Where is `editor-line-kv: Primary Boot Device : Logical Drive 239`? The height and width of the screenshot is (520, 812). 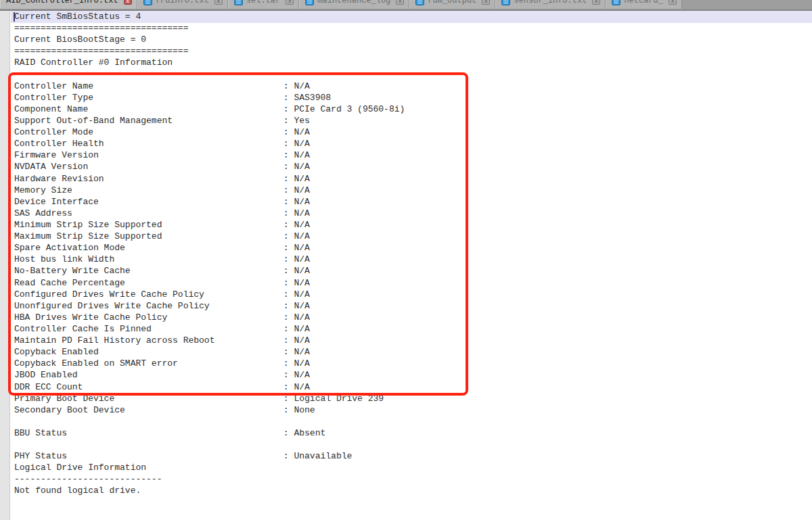 editor-line-kv: Primary Boot Device : Logical Drive 239 is located at coordinates (413, 399).